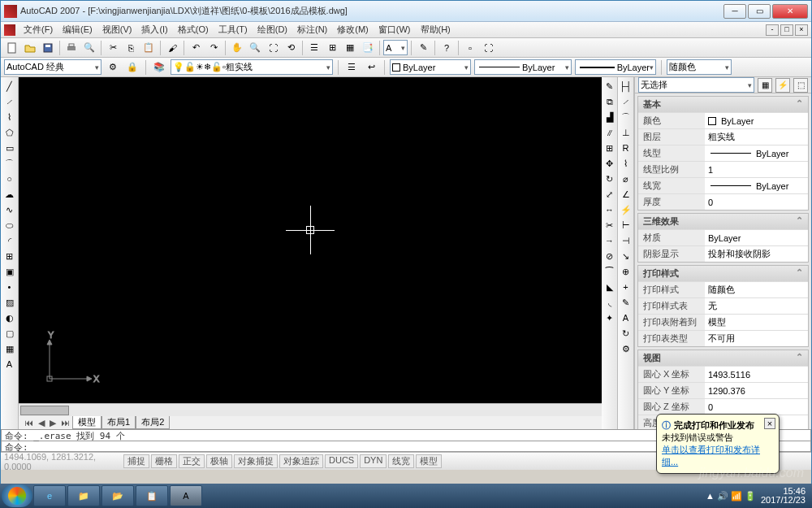 Image resolution: width=812 pixels, height=508 pixels. Describe the element at coordinates (10, 117) in the screenshot. I see `pline-icon: ⌇` at that location.